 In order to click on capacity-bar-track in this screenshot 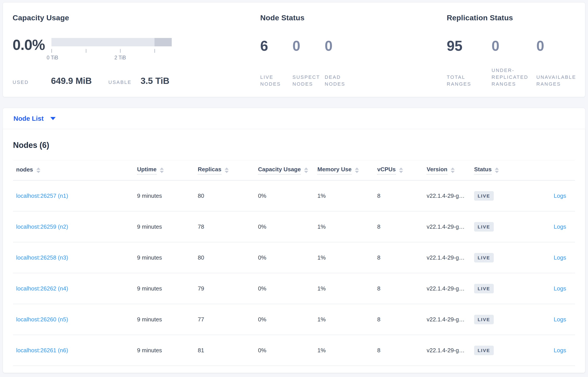, I will do `click(112, 42)`.